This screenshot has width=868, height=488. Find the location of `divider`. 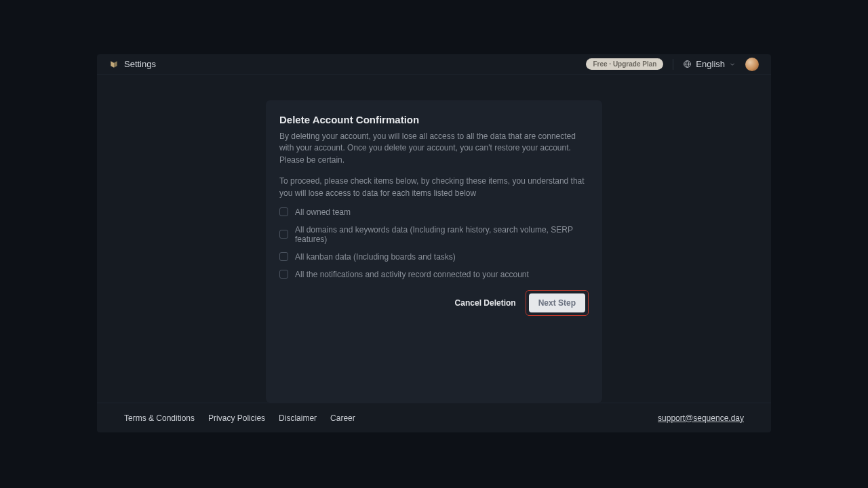

divider is located at coordinates (673, 64).